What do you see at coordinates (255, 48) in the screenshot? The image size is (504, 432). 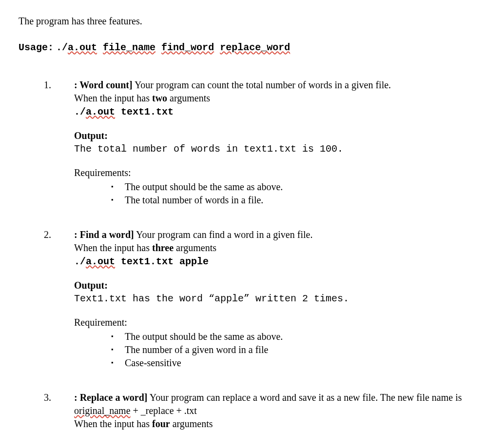 I see `usage-arg-replaceword: replace_word` at bounding box center [255, 48].